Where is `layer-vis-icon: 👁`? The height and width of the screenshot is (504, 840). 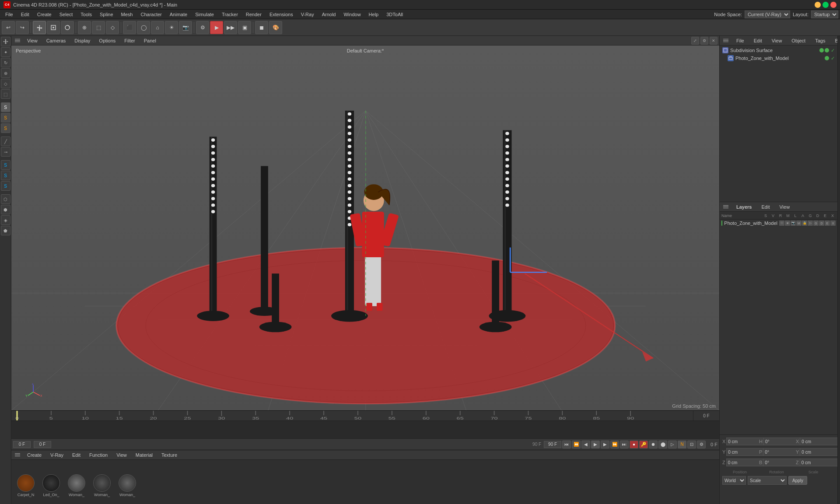
layer-vis-icon: 👁 is located at coordinates (788, 223).